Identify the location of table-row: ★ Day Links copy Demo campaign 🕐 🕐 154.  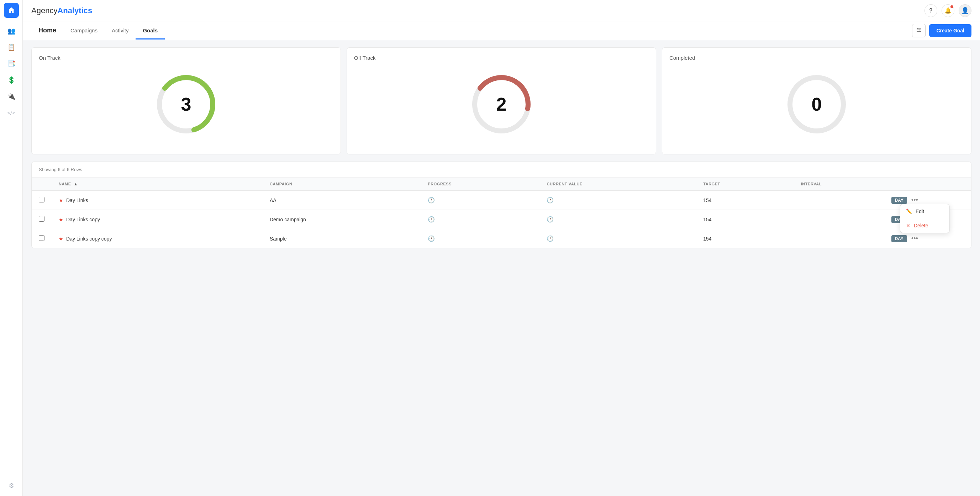
(501, 219).